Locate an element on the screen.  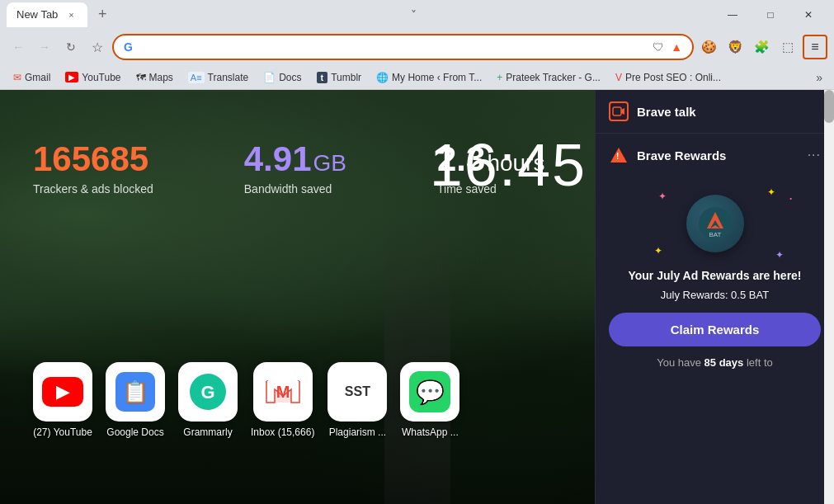
rewards-visual: ✦ ✦ ✦ • ✦ BAT is located at coordinates (714, 224).